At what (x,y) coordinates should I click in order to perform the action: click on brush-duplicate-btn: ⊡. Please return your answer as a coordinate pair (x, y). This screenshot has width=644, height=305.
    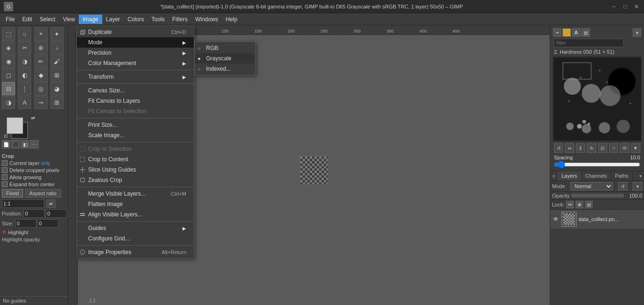
    Looking at the image, I should click on (603, 148).